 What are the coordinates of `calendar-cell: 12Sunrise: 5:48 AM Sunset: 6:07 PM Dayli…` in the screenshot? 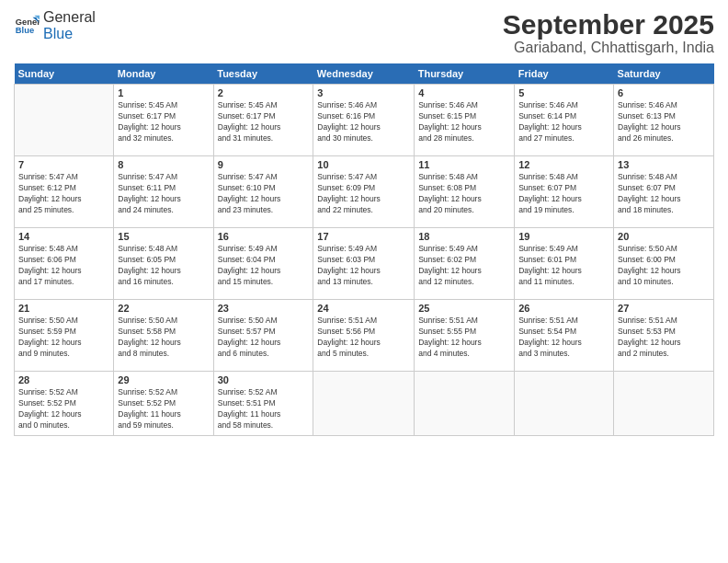 It's located at (564, 192).